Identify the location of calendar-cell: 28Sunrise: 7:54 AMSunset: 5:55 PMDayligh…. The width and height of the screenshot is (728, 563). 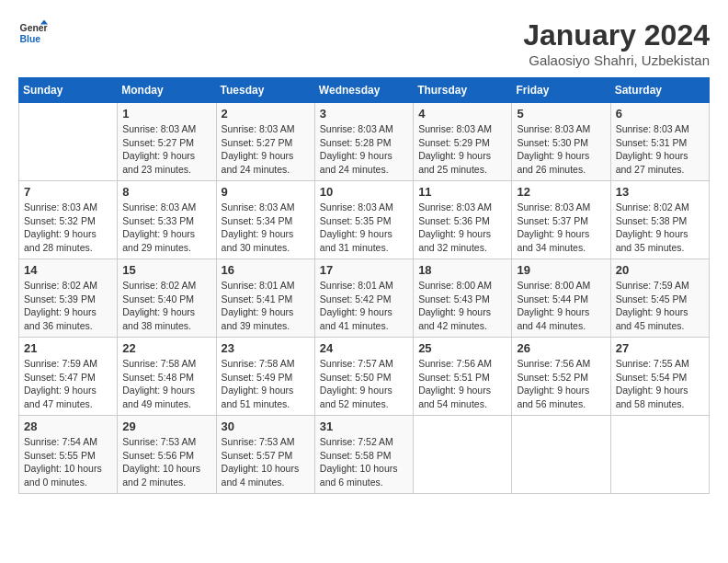
(68, 454).